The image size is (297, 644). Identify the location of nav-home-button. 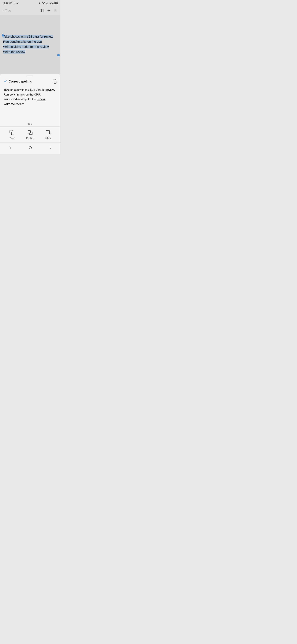
(30, 148).